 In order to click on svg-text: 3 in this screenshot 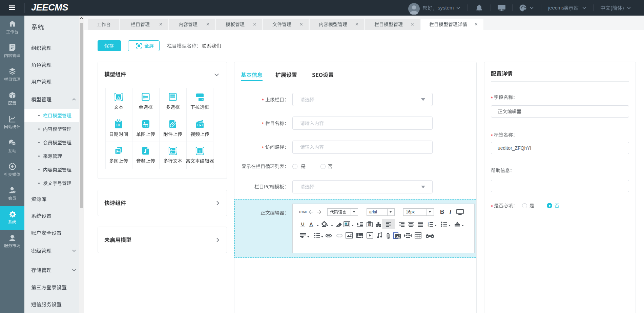, I will do `click(429, 226)`.